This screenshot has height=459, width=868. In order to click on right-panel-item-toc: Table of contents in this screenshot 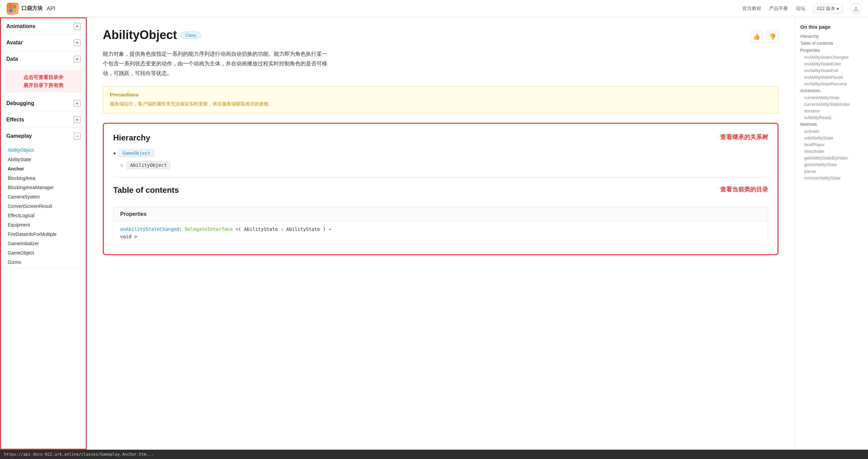, I will do `click(832, 43)`.